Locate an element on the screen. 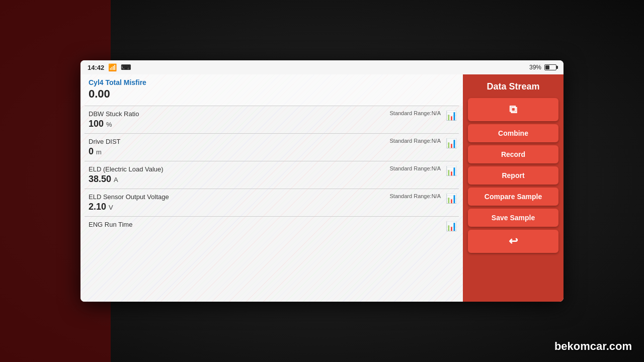 This screenshot has width=644, height=362. eld-value: 38.50 A is located at coordinates (272, 179).